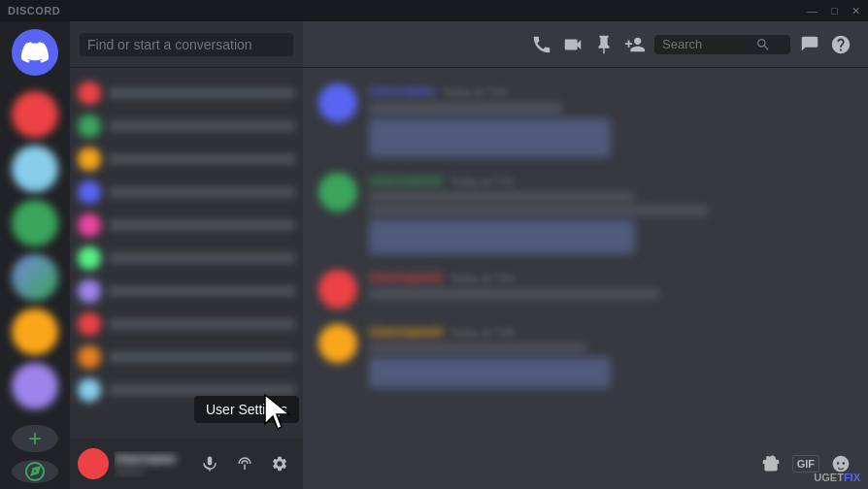  I want to click on message-content-2: Username2 Today at 7:51, so click(611, 213).